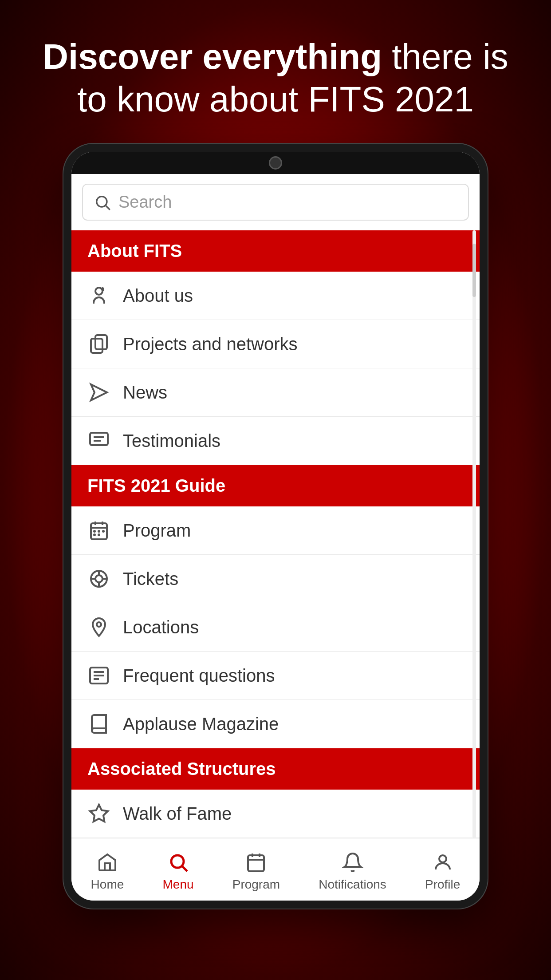  What do you see at coordinates (99, 344) in the screenshot?
I see `copy-icon` at bounding box center [99, 344].